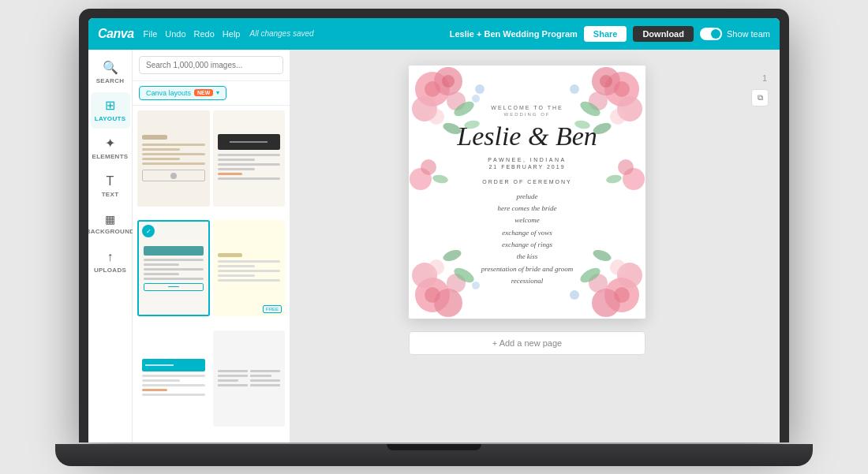 Image resolution: width=868 pixels, height=474 pixels. I want to click on search-input, so click(211, 65).